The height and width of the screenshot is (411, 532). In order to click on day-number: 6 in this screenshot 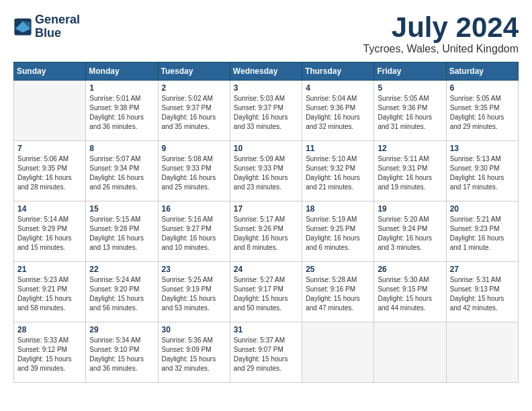, I will do `click(482, 88)`.